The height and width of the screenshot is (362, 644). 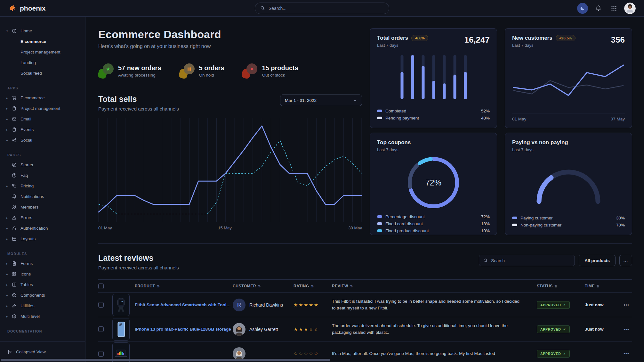 I want to click on sidebar-item-landing: Landing, so click(x=44, y=63).